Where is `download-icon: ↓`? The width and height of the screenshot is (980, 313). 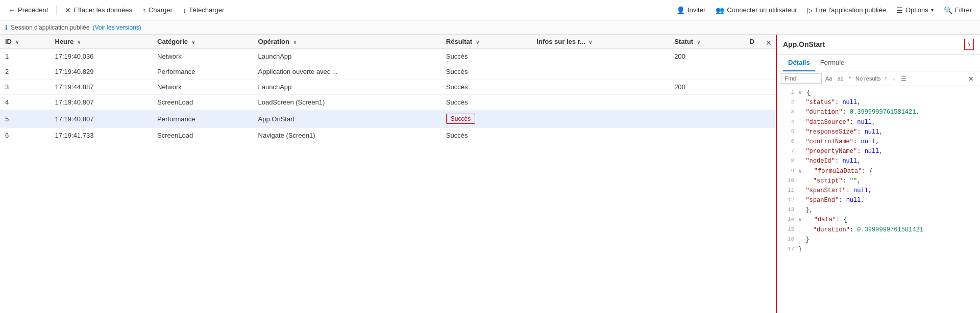 download-icon: ↓ is located at coordinates (185, 10).